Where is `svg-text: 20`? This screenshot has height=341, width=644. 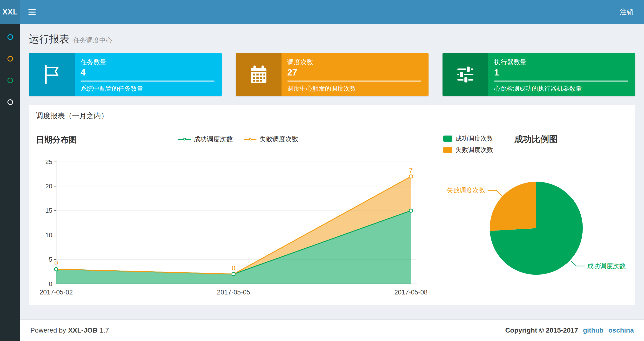 svg-text: 20 is located at coordinates (49, 186).